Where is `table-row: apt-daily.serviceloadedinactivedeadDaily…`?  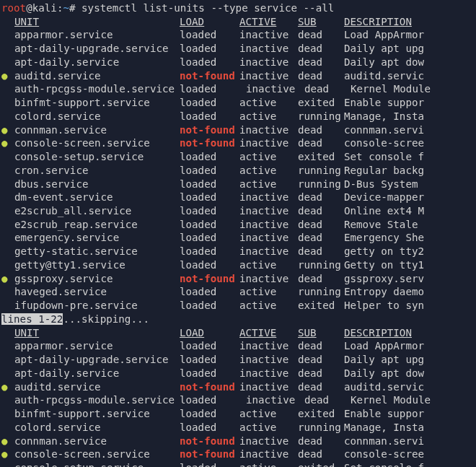 table-row: apt-daily.serviceloadedinactivedeadDaily… is located at coordinates (239, 62).